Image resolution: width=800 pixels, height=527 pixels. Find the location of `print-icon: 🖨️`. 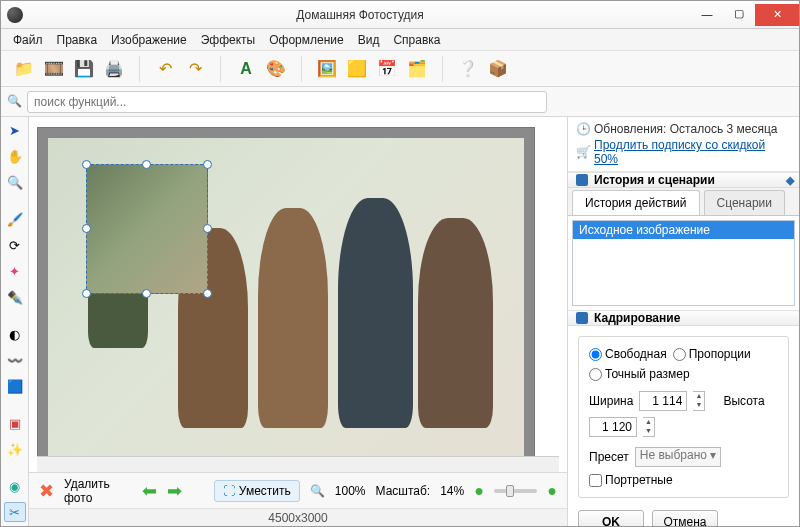

print-icon: 🖨️ is located at coordinates (114, 69).